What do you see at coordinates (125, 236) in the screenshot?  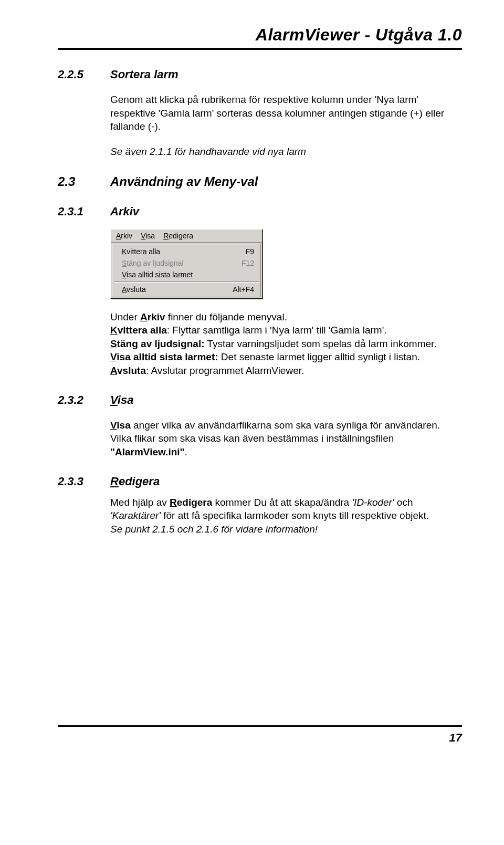 I see `menu-arkiv: Arkiv` at bounding box center [125, 236].